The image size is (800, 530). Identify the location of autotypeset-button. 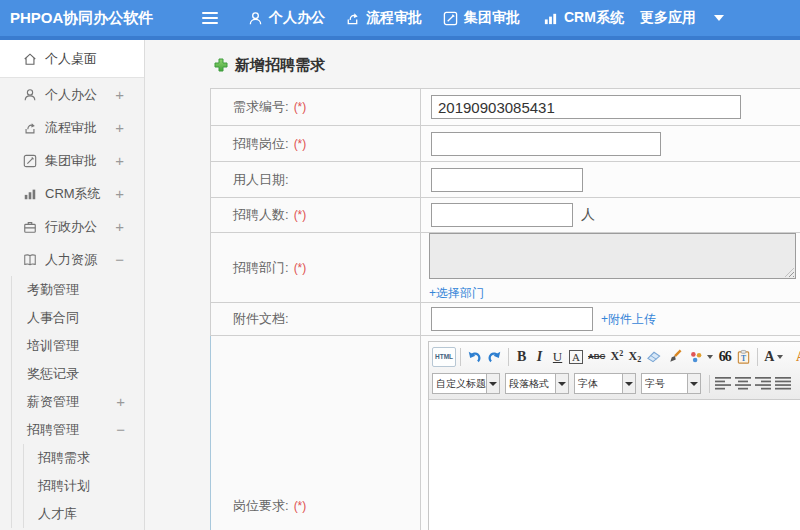
(700, 357).